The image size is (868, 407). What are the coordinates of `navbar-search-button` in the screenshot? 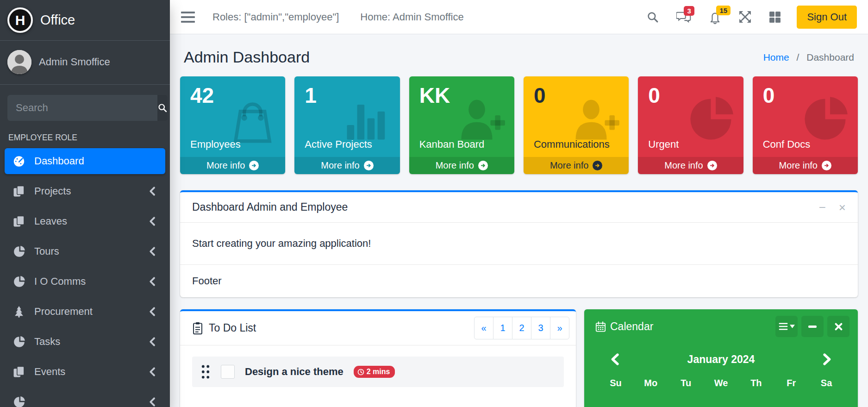 It's located at (653, 17).